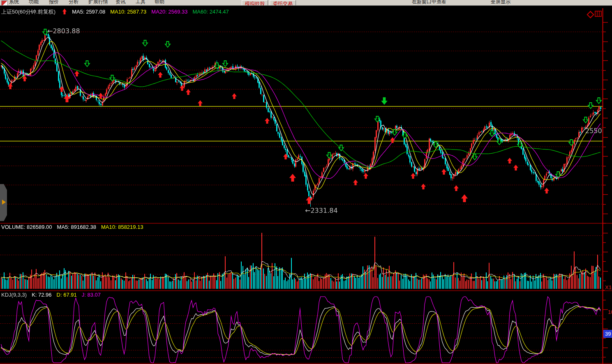 This screenshot has height=364, width=612. I want to click on up-arrow-icon, so click(65, 12).